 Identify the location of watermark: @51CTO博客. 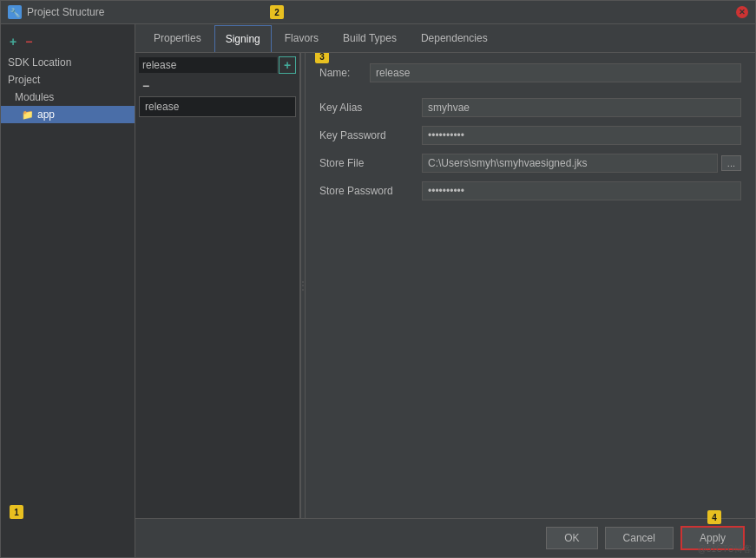
(725, 549).